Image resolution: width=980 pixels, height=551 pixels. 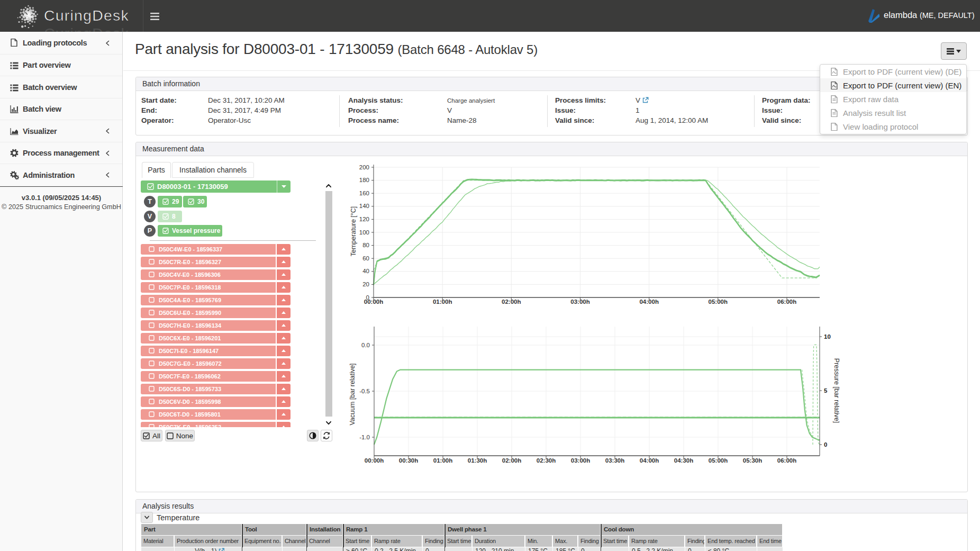 What do you see at coordinates (353, 232) in the screenshot?
I see `svg-text: Temperature [°C]` at bounding box center [353, 232].